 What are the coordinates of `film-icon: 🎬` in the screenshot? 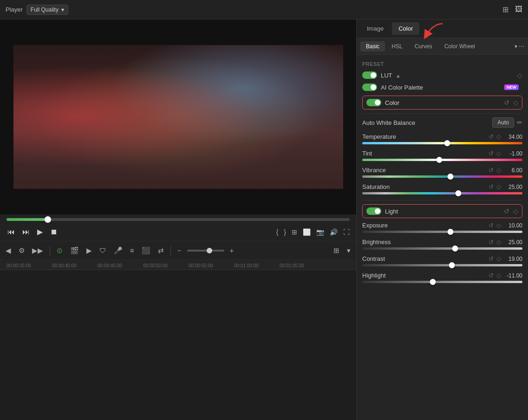 It's located at (74, 251).